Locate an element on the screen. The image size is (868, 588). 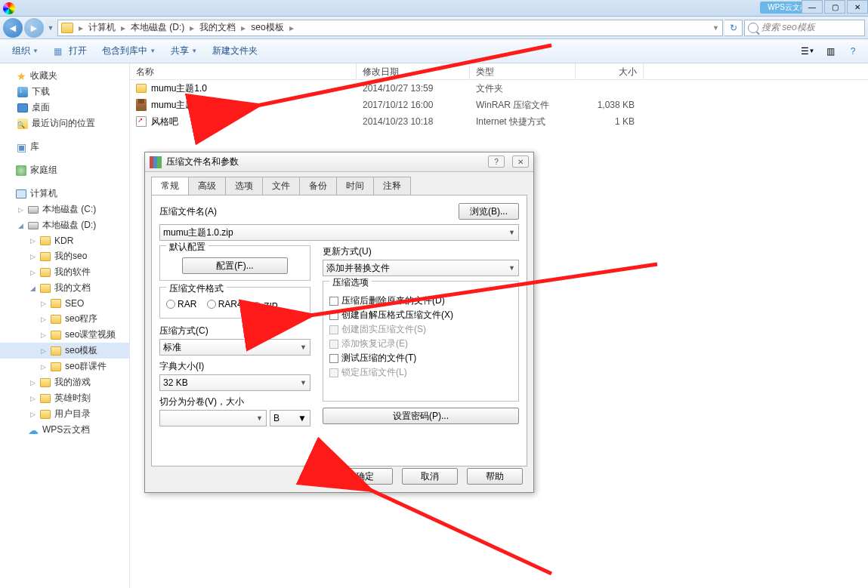
maximize-button: ▢ is located at coordinates (835, 7).